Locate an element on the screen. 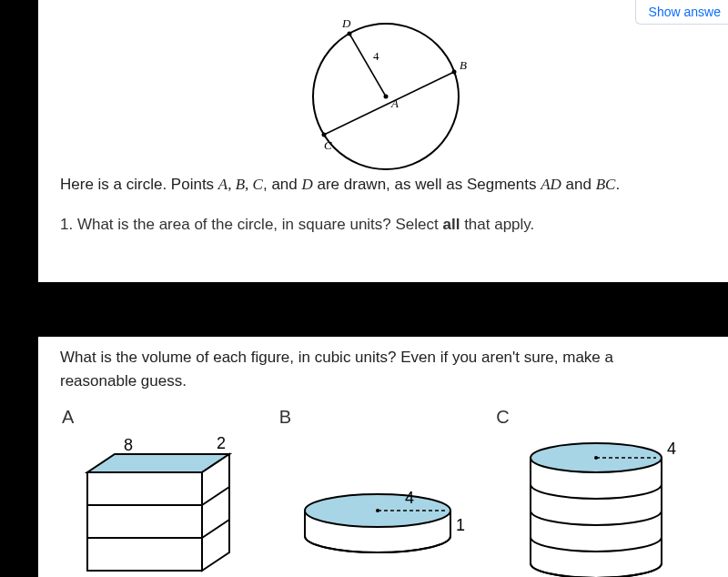 The image size is (728, 577). figure-B-label: B is located at coordinates (386, 417).